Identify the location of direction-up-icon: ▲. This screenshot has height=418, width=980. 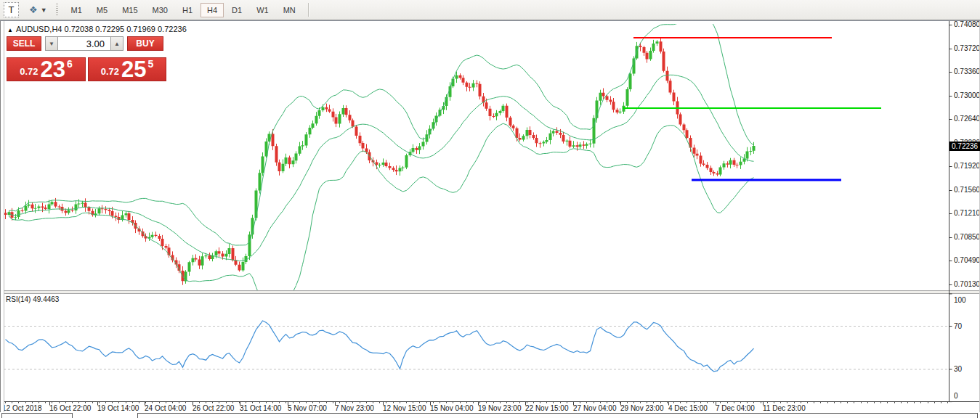
(10, 30).